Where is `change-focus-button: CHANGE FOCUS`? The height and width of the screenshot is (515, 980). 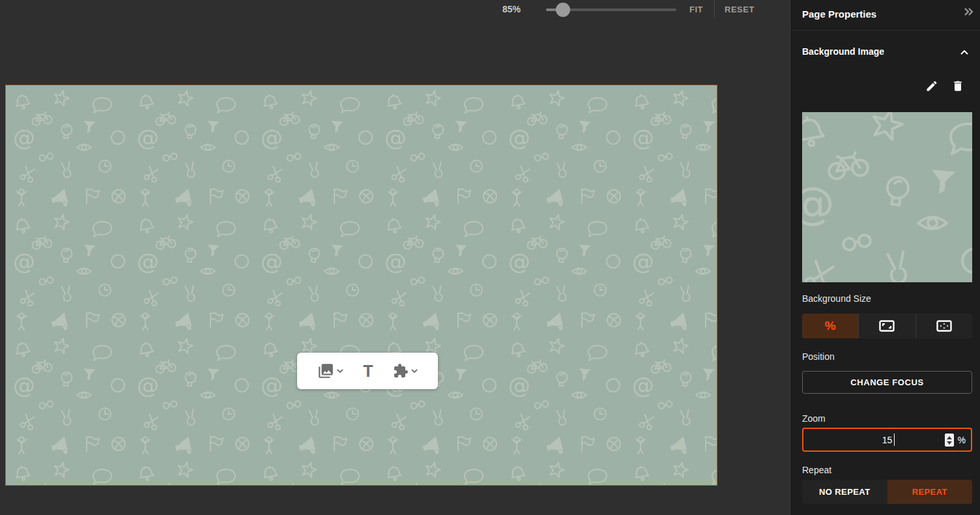
change-focus-button: CHANGE FOCUS is located at coordinates (887, 382).